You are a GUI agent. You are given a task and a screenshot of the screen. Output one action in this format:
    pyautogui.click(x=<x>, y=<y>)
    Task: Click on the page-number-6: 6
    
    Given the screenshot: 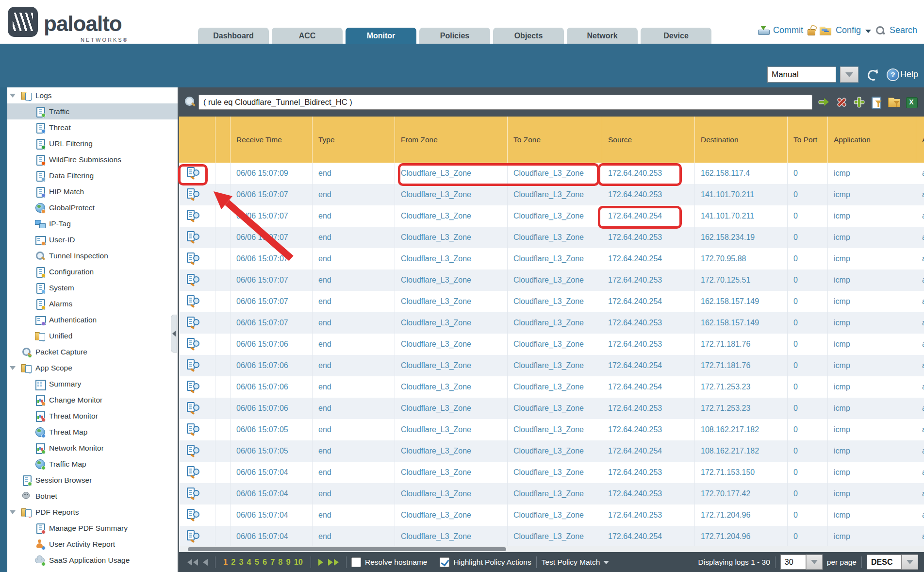 What is the action you would take?
    pyautogui.click(x=265, y=562)
    